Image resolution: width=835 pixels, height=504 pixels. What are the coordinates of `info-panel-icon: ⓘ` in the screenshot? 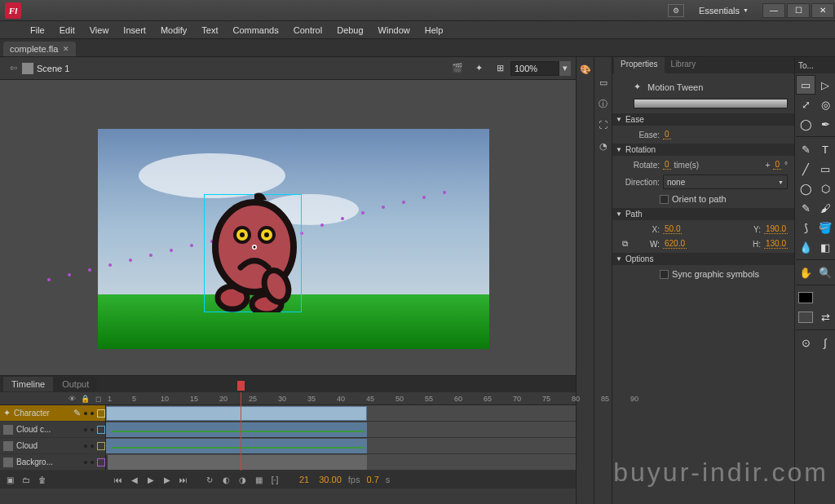 It's located at (603, 104).